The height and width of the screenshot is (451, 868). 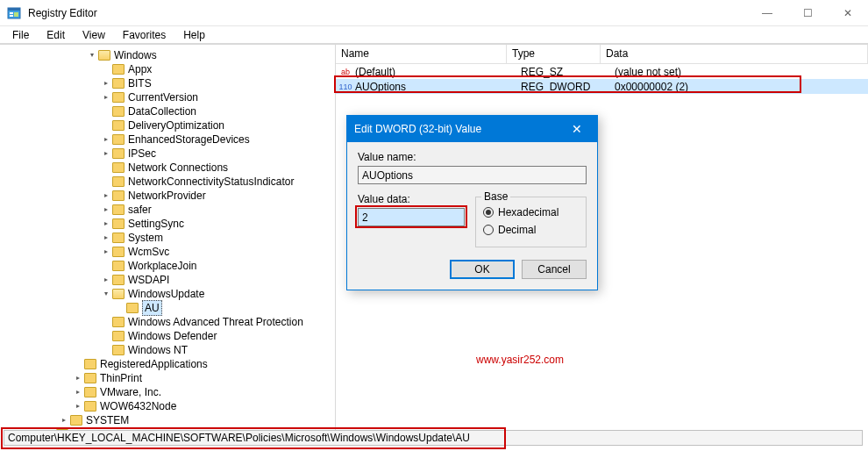 I want to click on list-row: ab(Default)REG_SZ(value not set), so click(x=601, y=72).